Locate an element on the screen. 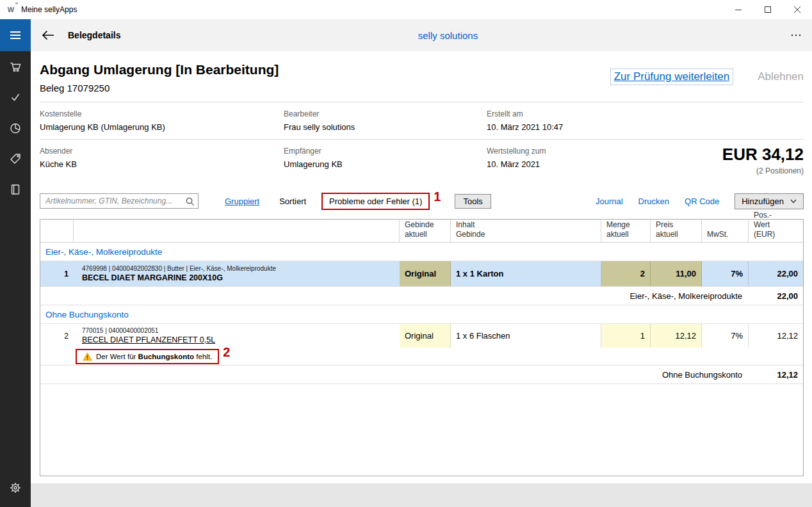  subtotal-label: Ohne Buchungskonto is located at coordinates (394, 375).